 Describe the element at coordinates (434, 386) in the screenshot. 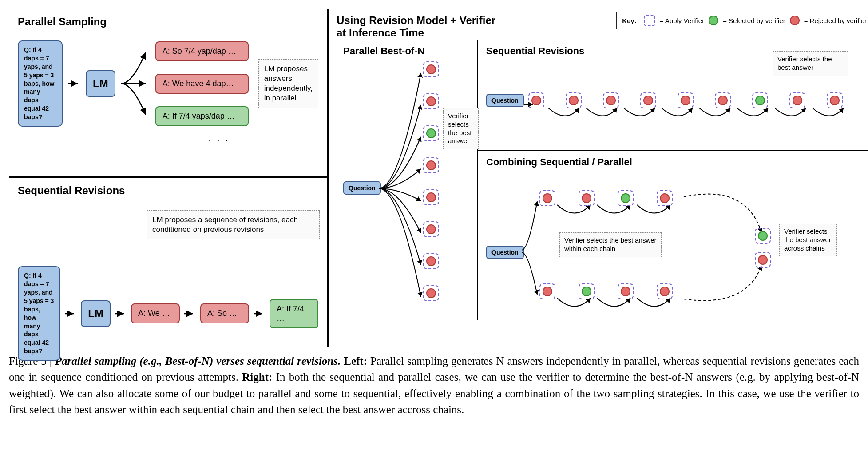

I see `figure-caption: Figure 5 | Parallel sampling (e.g., Best…` at that location.